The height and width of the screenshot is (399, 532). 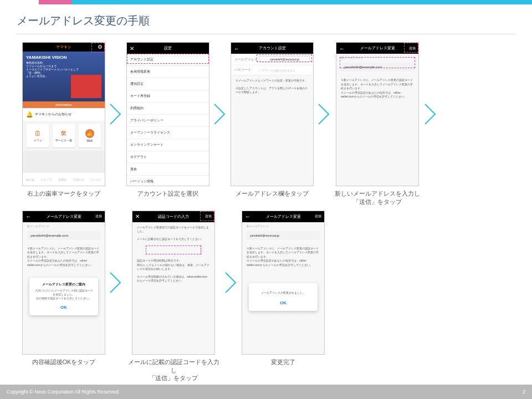 What do you see at coordinates (283, 362) in the screenshot?
I see `step-caption: 変更完了` at bounding box center [283, 362].